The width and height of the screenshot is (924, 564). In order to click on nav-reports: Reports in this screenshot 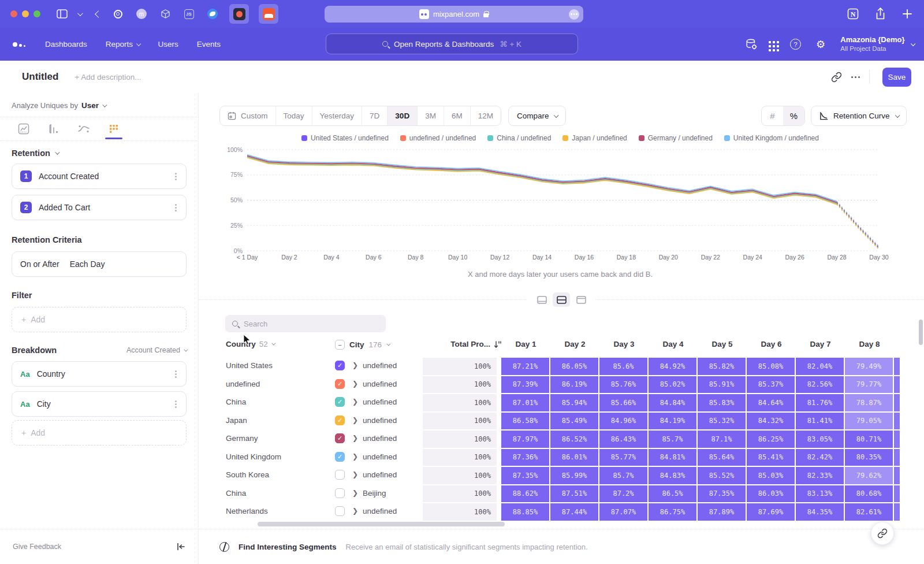, I will do `click(122, 44)`.